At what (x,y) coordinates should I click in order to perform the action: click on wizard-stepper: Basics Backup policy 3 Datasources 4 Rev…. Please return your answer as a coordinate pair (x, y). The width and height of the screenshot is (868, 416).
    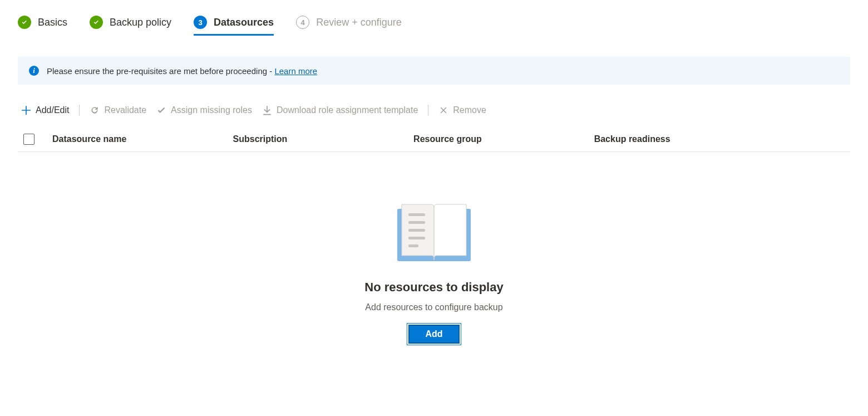
    Looking at the image, I should click on (434, 25).